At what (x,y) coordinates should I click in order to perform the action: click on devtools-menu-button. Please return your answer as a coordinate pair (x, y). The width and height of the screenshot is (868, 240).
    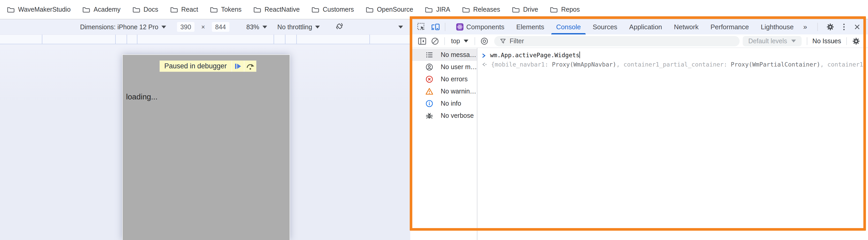
    Looking at the image, I should click on (844, 27).